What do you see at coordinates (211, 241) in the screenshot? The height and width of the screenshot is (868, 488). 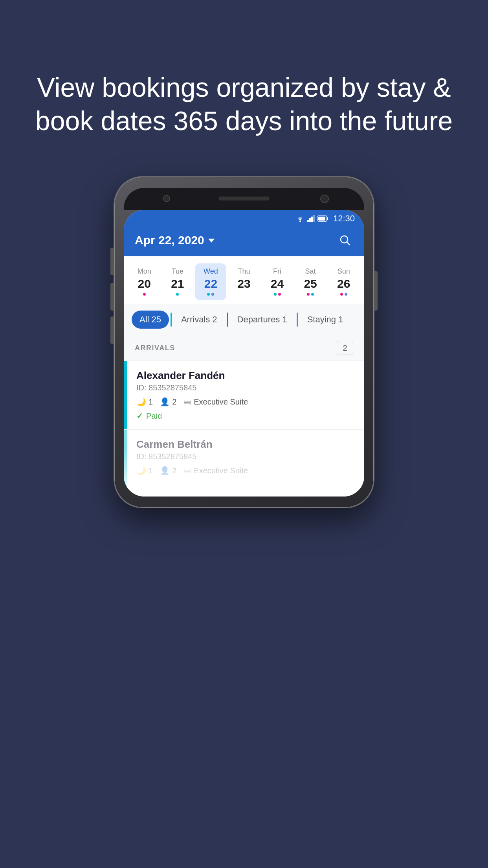 I see `date-dropdown-arrow` at bounding box center [211, 241].